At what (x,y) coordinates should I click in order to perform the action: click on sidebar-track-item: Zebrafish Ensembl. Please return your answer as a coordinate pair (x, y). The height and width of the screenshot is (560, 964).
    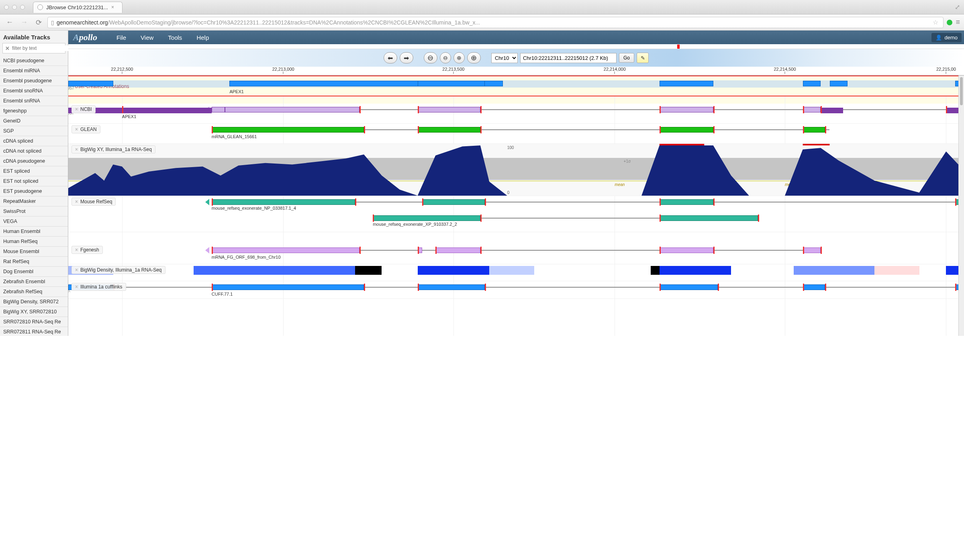
    Looking at the image, I should click on (34, 282).